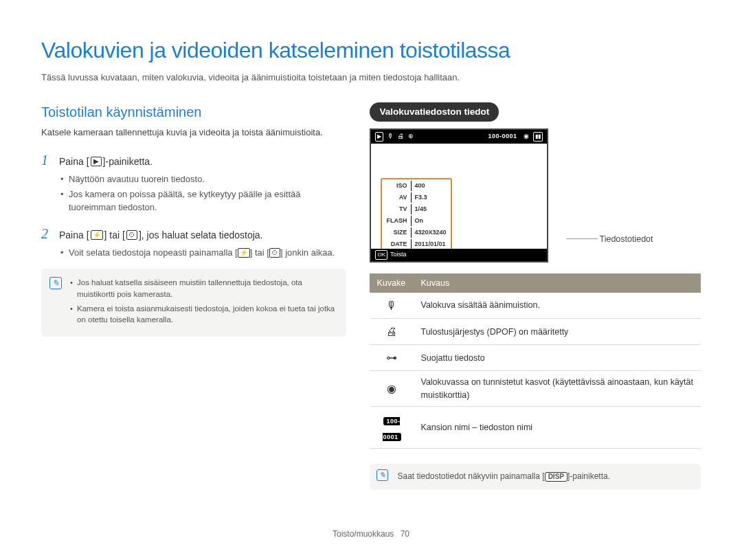 Image resolution: width=742 pixels, height=560 pixels. I want to click on note-box-2: ✎ Saat tiedostotiedot näkyviin painamall…, so click(535, 477).